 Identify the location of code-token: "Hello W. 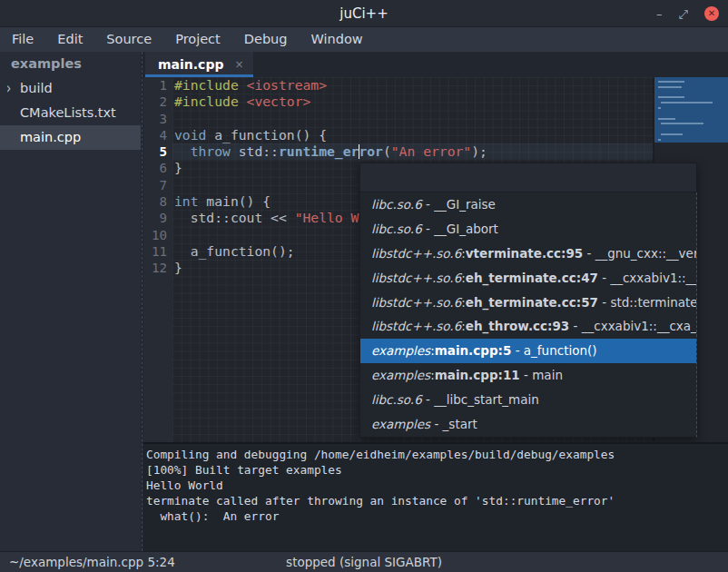
(327, 218).